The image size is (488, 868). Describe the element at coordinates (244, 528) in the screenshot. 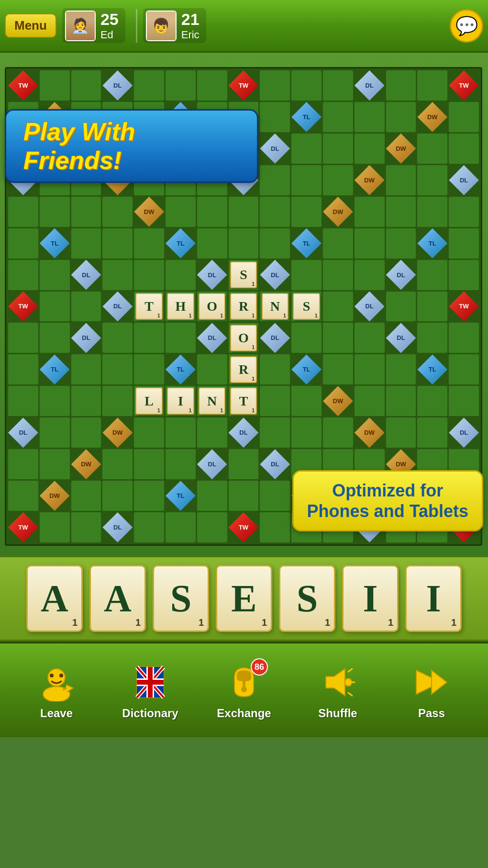

I see `board-cell-14-7: TW` at that location.